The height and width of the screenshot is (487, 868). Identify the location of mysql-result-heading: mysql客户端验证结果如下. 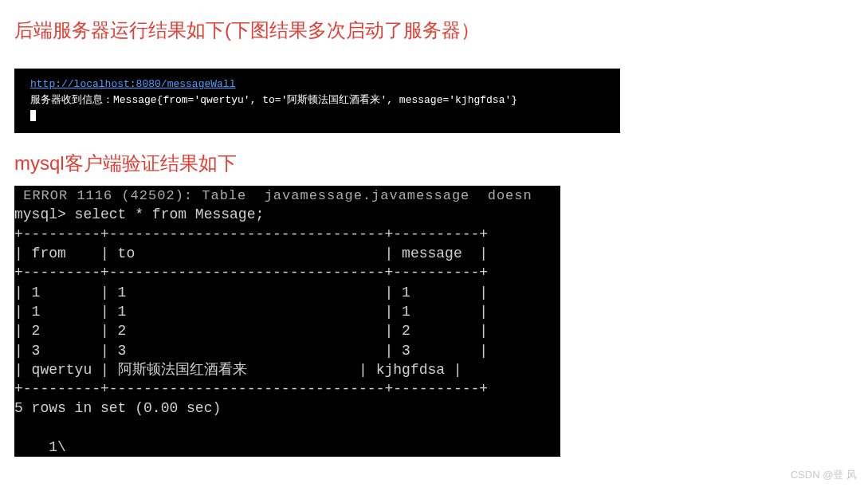
(434, 163).